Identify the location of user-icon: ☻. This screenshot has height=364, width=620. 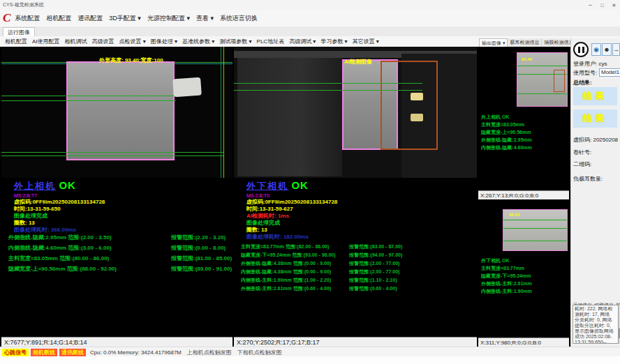
(606, 50).